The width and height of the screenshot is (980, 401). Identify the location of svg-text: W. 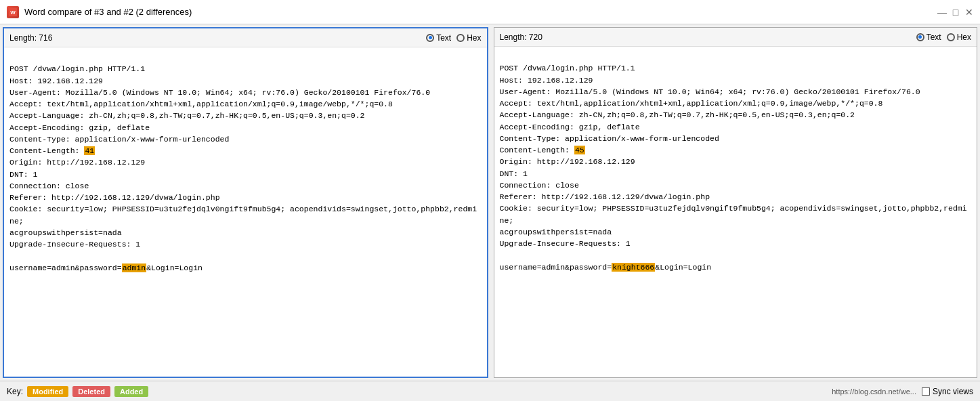
(13, 12).